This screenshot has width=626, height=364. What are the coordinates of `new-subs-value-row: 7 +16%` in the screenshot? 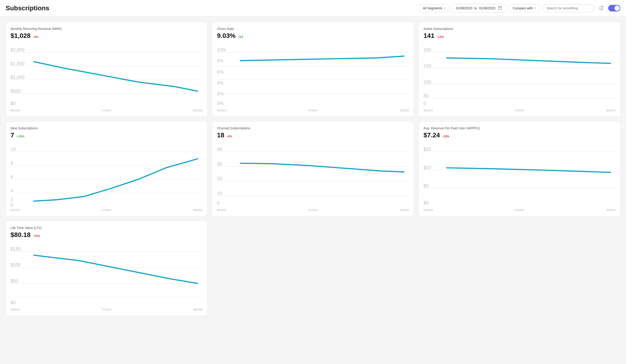 It's located at (106, 135).